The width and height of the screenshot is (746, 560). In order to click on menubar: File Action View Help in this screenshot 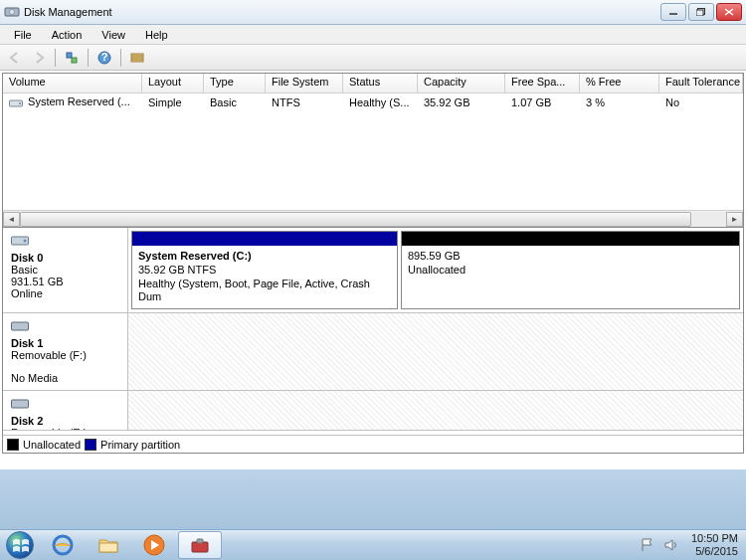, I will do `click(373, 35)`.